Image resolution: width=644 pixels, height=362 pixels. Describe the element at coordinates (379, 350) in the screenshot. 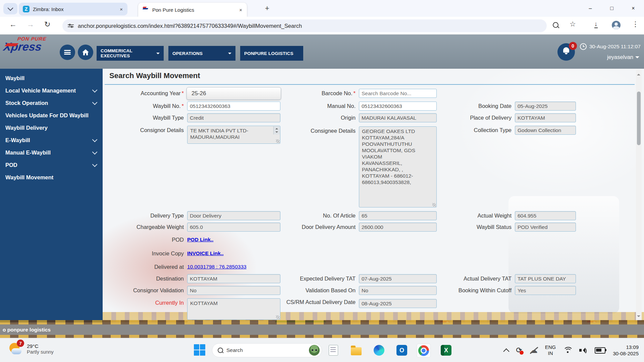

I see `taskbar-app-edge` at that location.